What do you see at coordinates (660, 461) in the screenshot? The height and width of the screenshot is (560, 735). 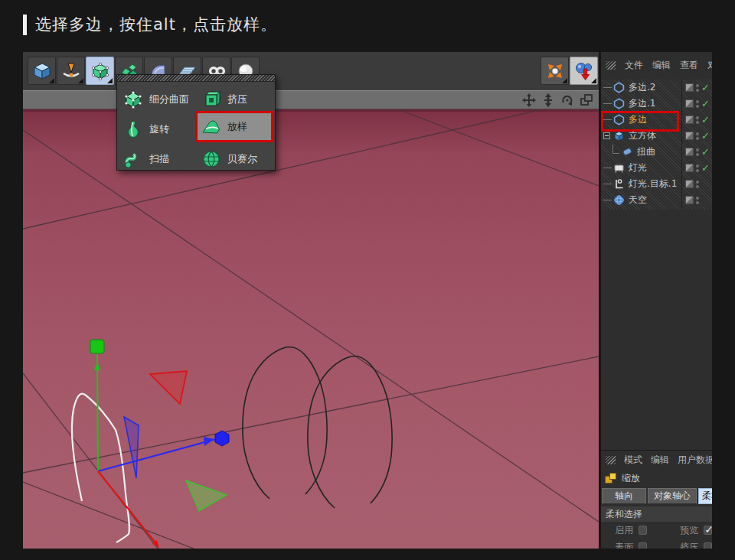 I see `am-menu-edit: 编辑` at bounding box center [660, 461].